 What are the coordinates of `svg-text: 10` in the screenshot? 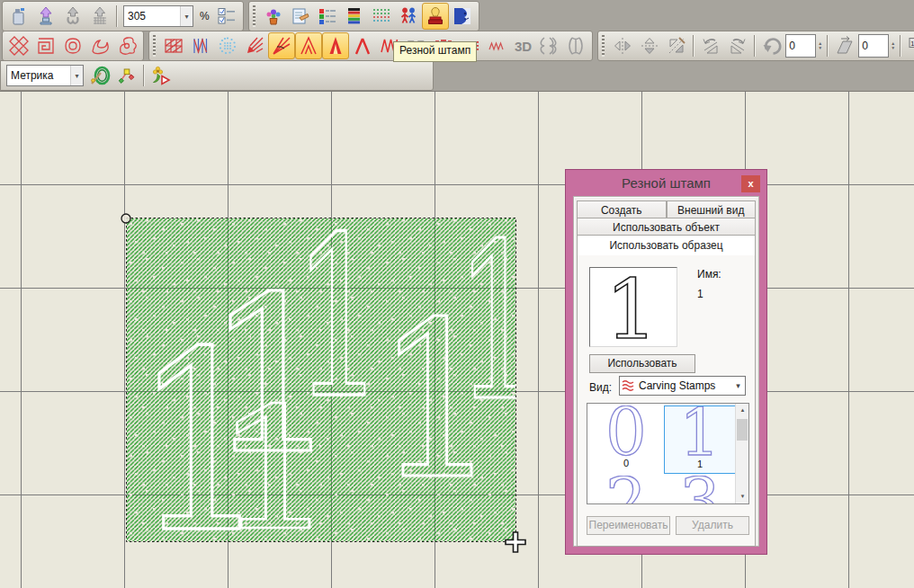 It's located at (912, 43).